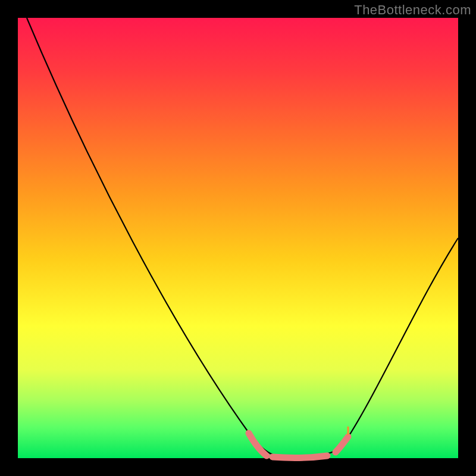 The height and width of the screenshot is (476, 476). What do you see at coordinates (342, 444) in the screenshot?
I see `highlight-right` at bounding box center [342, 444].